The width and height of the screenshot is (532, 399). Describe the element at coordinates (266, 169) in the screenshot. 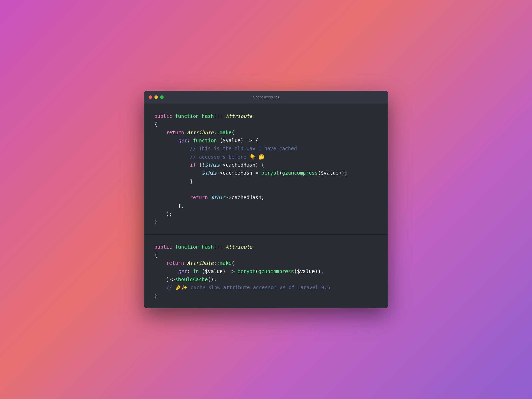

I see `code-block-1: public function hash(): Attribute { retu…` at that location.